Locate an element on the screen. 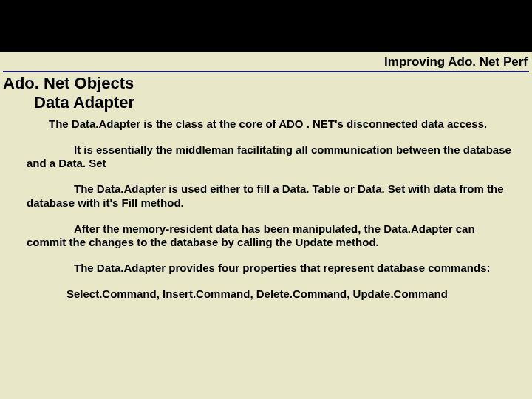 This screenshot has height=399, width=532. section-title-line2: Data Adapter is located at coordinates (267, 103).